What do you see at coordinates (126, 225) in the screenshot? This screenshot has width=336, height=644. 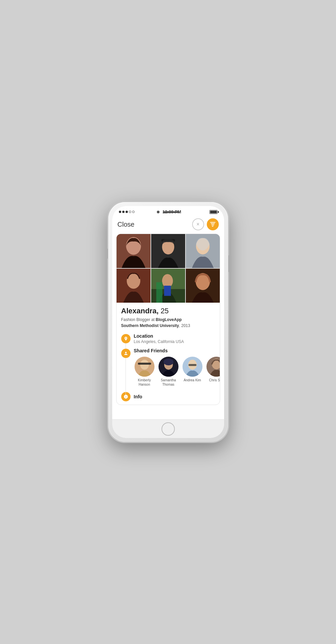 I see `close-button: Close` at bounding box center [126, 225].